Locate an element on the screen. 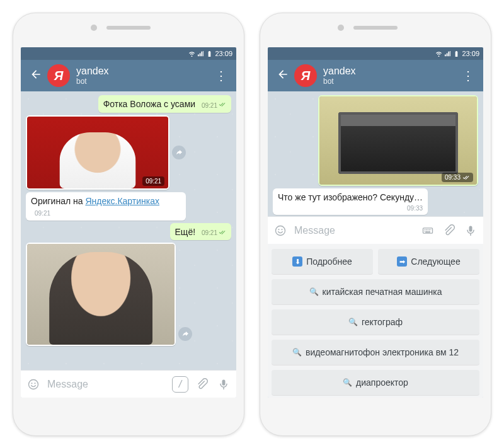  kb-button-suggestion: 🔍видеомагнитофон электроника вм 12 is located at coordinates (375, 352).